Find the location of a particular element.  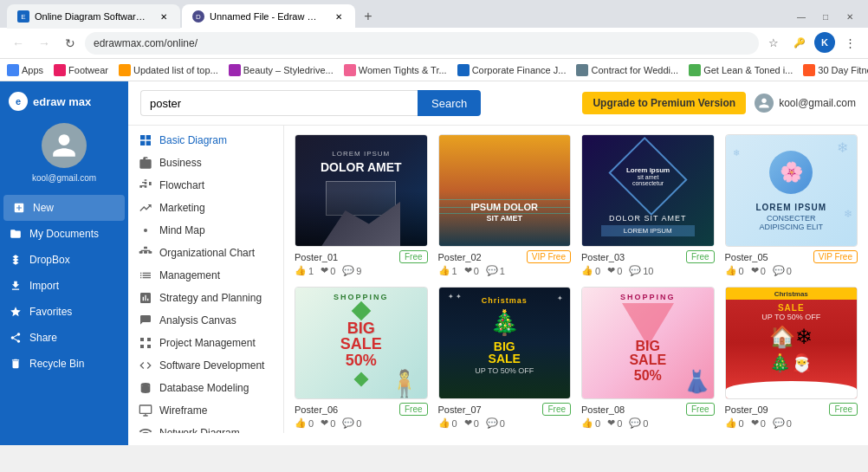

sidebar-item-share: Share is located at coordinates (64, 338).